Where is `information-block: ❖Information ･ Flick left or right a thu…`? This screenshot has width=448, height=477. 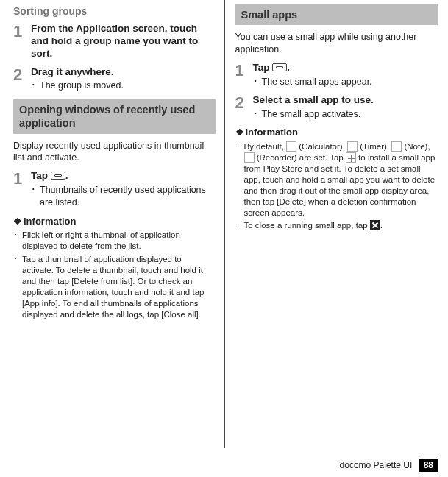
information-block: ❖Information ･ Flick left or right a thu… is located at coordinates (115, 268).